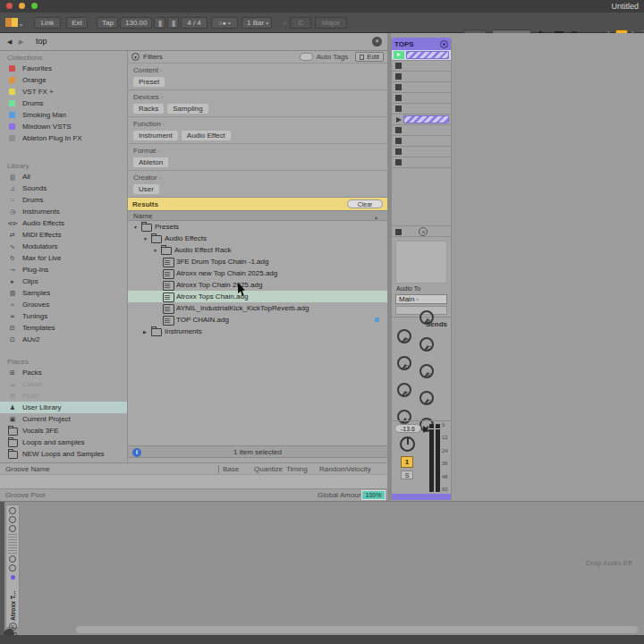  I want to click on filter-tag: Preset, so click(148, 82).